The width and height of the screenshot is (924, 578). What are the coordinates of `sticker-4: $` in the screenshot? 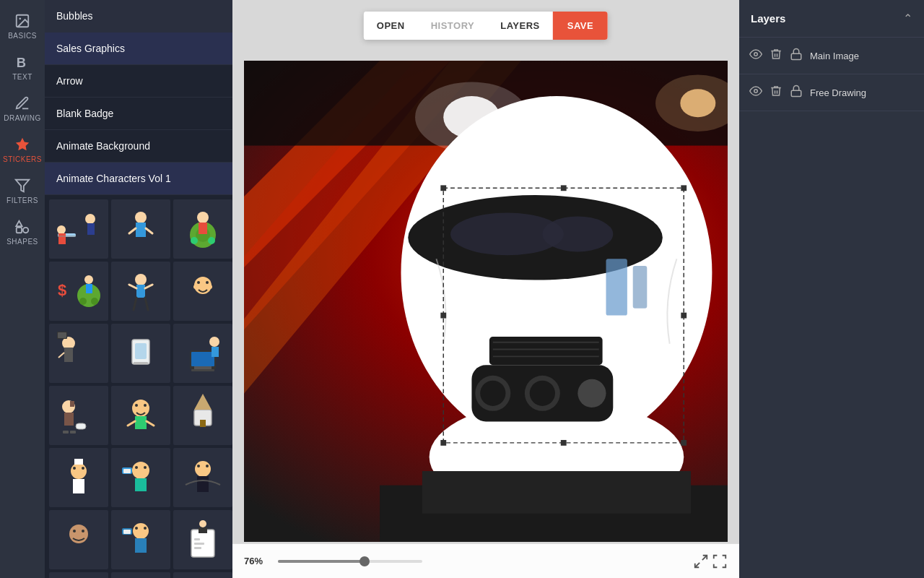 It's located at (79, 291).